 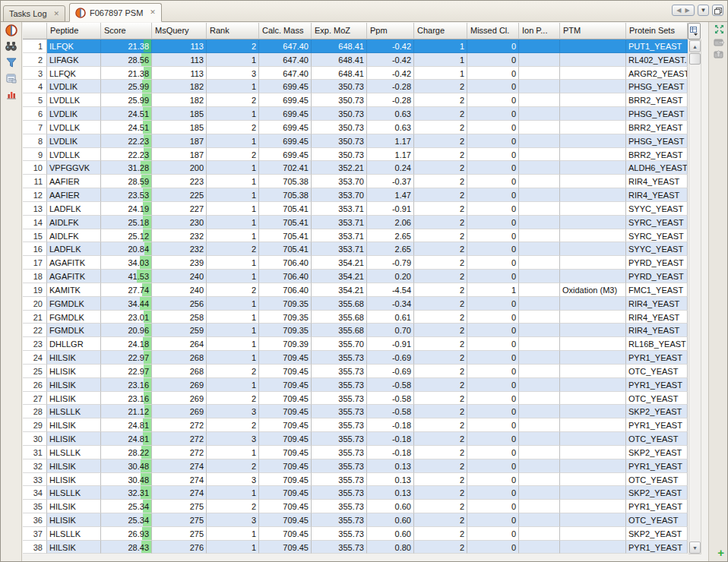 What do you see at coordinates (356, 236) in the screenshot?
I see `table-row: 15AIDLFK25.122321705.41353.712.6520SYRC_…` at bounding box center [356, 236].